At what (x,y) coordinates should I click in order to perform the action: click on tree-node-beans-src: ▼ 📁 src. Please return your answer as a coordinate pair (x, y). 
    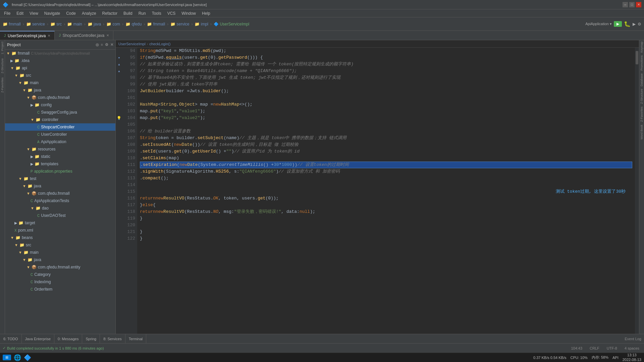
    Looking at the image, I should click on (60, 245).